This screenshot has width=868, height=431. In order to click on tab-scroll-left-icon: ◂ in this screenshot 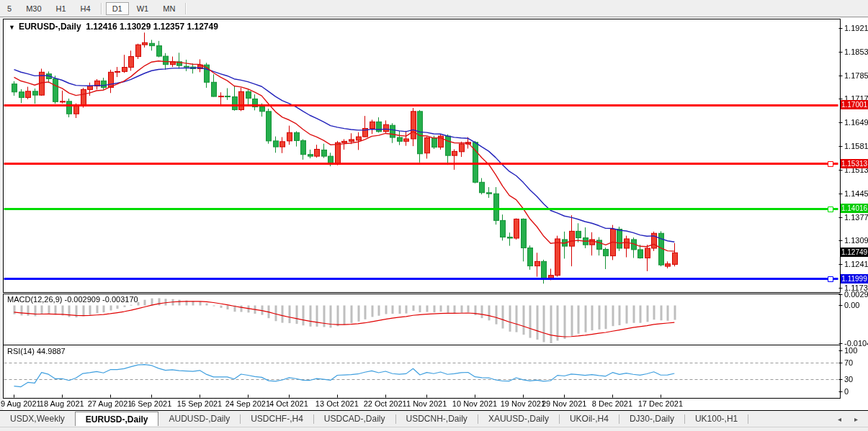, I will do `click(840, 419)`.